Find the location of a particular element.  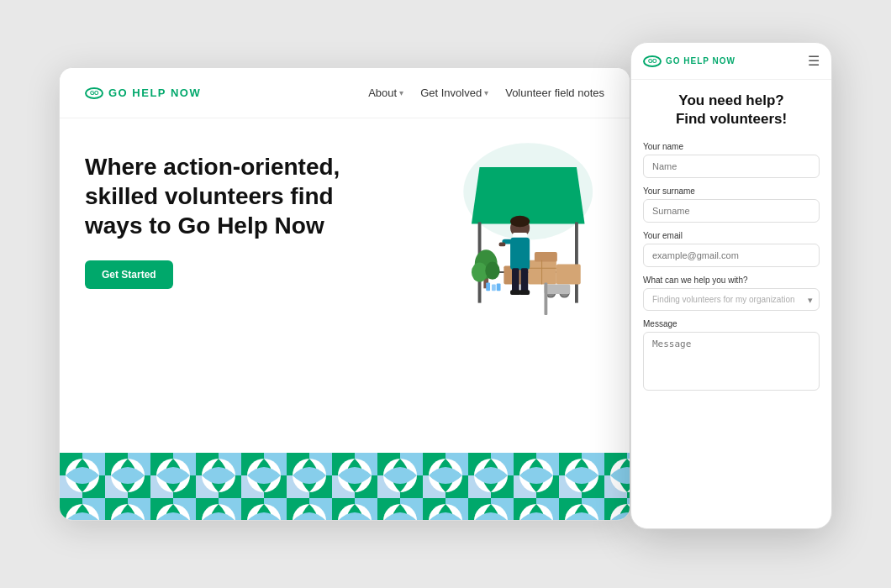

desktop-nav: GO GO HELP NOW About ▾ Get Involved ▾ Vo… is located at coordinates (345, 93).